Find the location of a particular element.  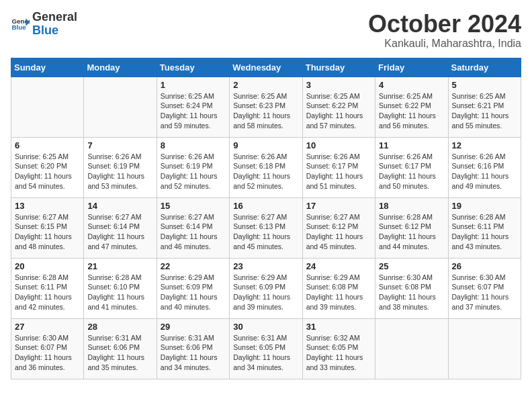

page-header: General Blue GeneralBlue October 2024 Ka… is located at coordinates (266, 30).